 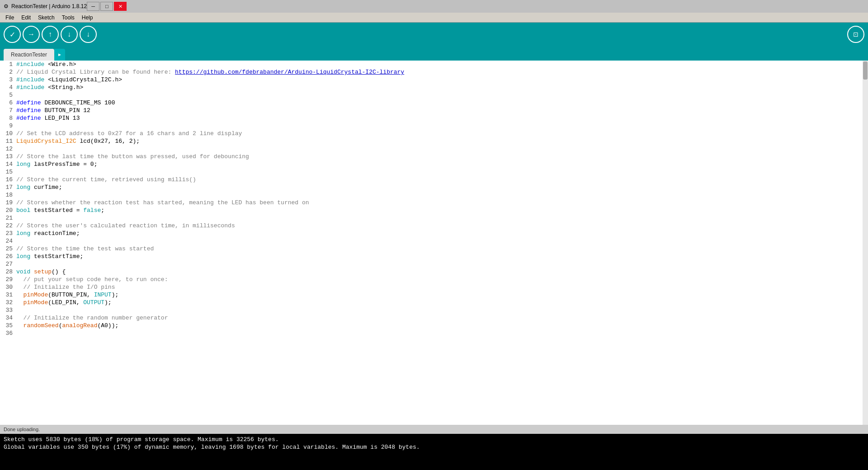 What do you see at coordinates (29, 55) in the screenshot?
I see `editor-tab: ReactionTester` at bounding box center [29, 55].